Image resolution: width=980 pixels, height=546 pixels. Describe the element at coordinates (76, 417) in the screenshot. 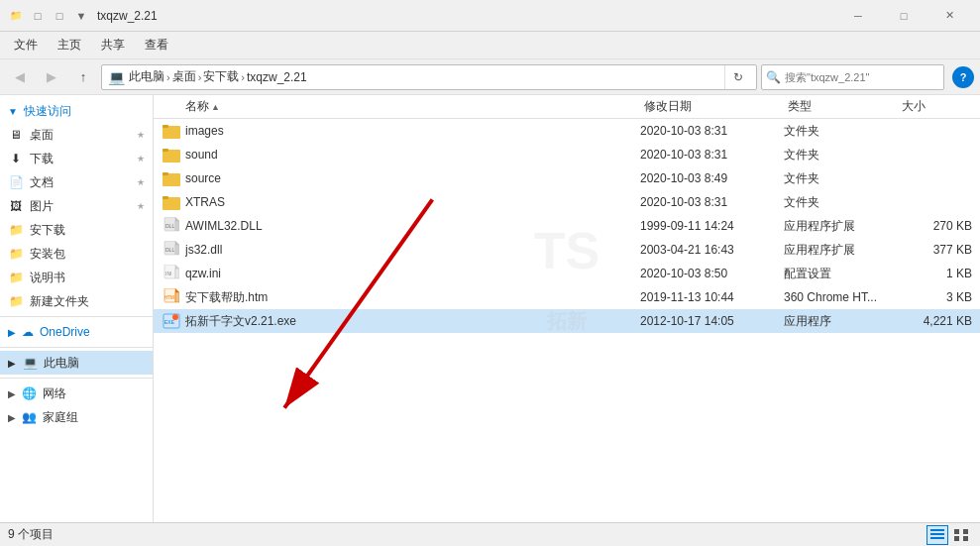

I see `sidebar-homegroup-header: ▶ 👥 家庭组` at that location.